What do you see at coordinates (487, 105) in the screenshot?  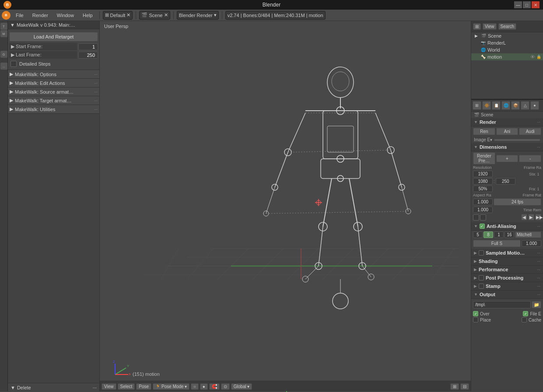 I see `prop-icon-render: 🔆` at bounding box center [487, 105].